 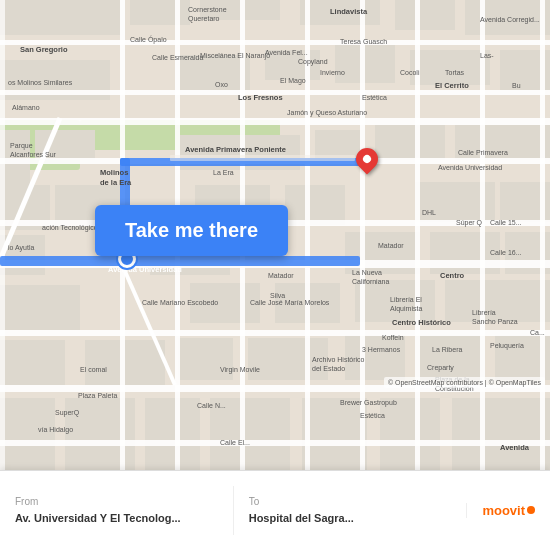 I want to click on svg-text: Koffein, so click(x=393, y=338).